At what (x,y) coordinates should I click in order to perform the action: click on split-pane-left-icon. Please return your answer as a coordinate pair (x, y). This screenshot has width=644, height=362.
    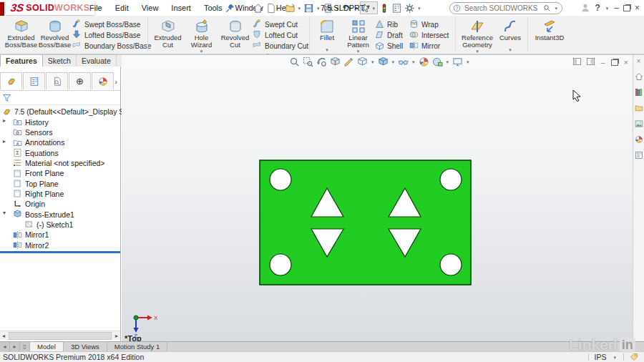
    Looking at the image, I should click on (577, 62).